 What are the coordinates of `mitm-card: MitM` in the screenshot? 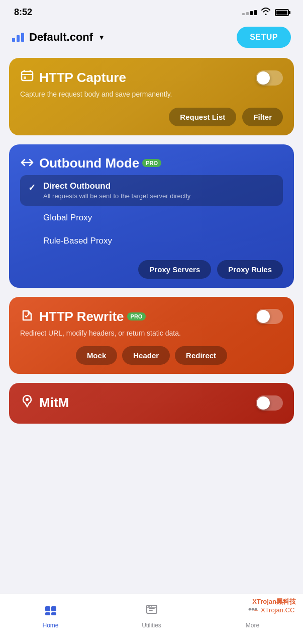 It's located at (152, 404).